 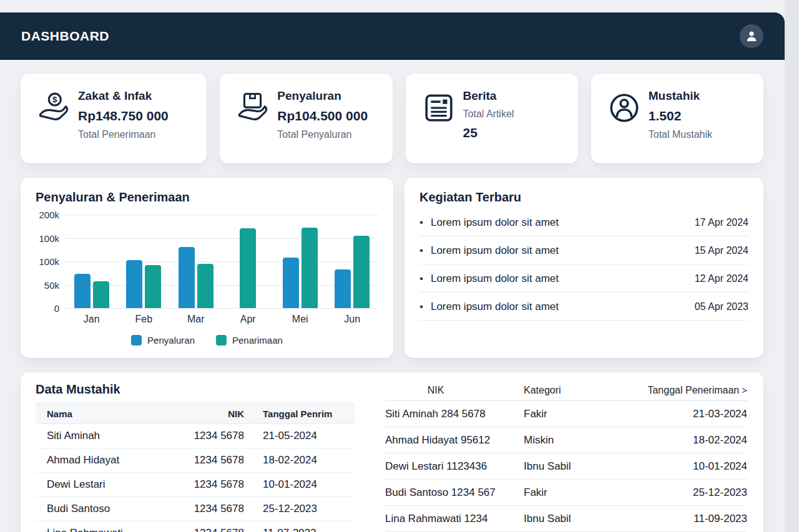 I want to click on table-cell: 18-02-2024, so click(x=294, y=460).